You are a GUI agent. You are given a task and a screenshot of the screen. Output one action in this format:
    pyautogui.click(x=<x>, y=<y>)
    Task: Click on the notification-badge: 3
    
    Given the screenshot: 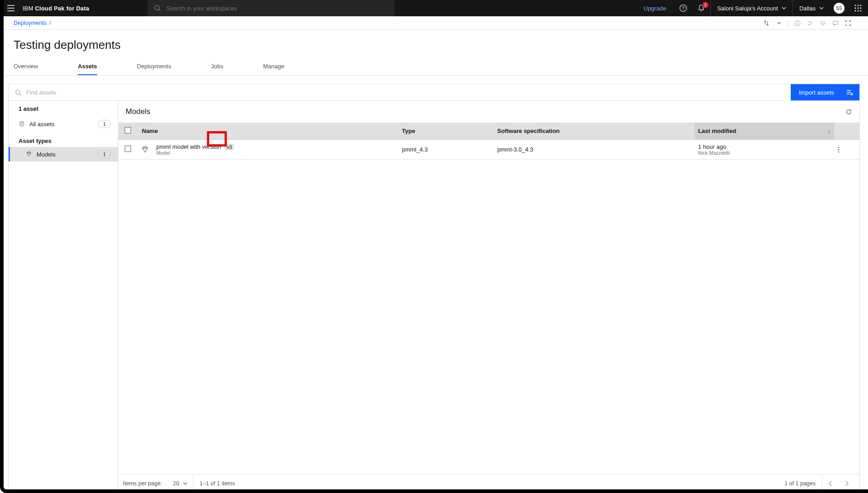 What is the action you would take?
    pyautogui.click(x=705, y=5)
    